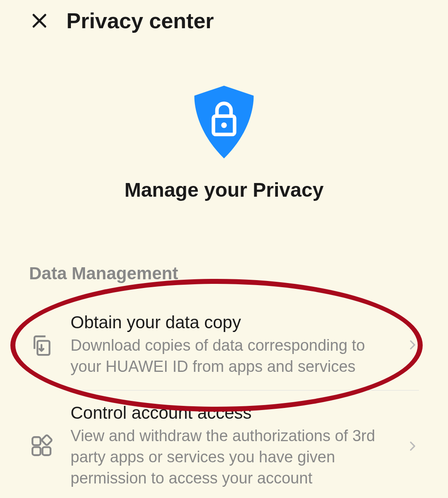  Describe the element at coordinates (230, 322) in the screenshot. I see `item-title: Obtain your data copy` at that location.